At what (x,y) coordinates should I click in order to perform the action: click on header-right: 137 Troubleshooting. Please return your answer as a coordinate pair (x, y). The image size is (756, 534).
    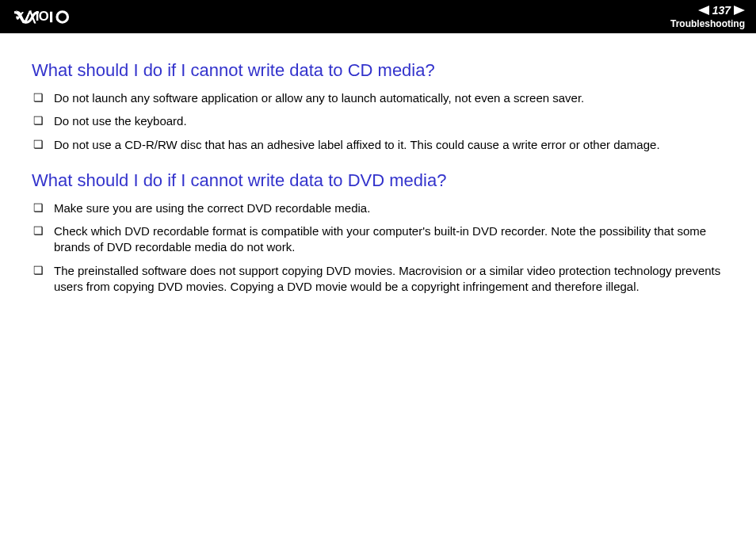
    Looking at the image, I should click on (708, 17).